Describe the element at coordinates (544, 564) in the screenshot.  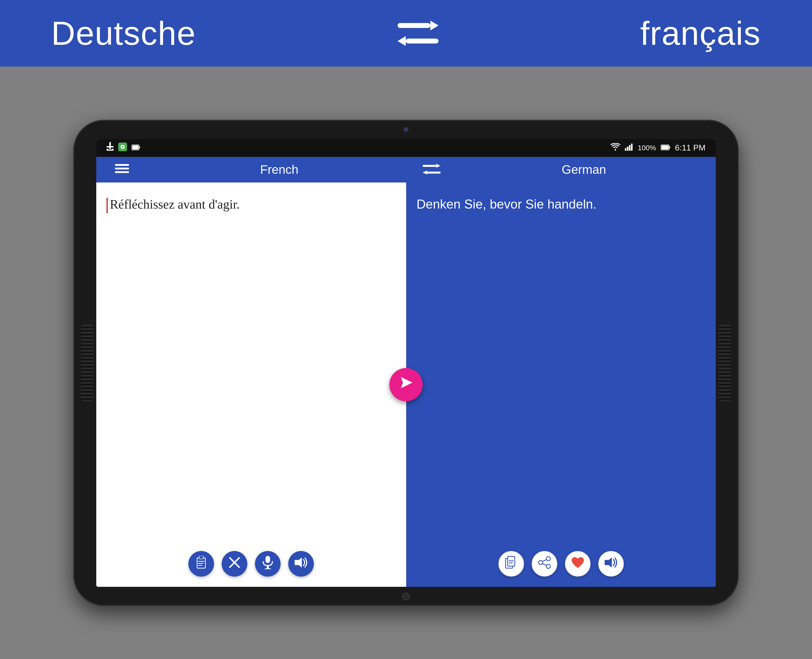
I see `share-button` at that location.